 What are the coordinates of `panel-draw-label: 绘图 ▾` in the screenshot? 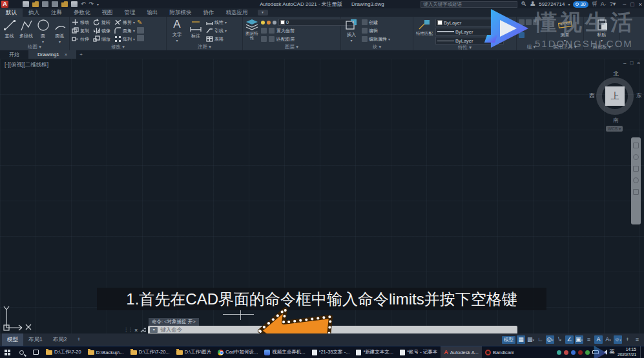 It's located at (35, 47).